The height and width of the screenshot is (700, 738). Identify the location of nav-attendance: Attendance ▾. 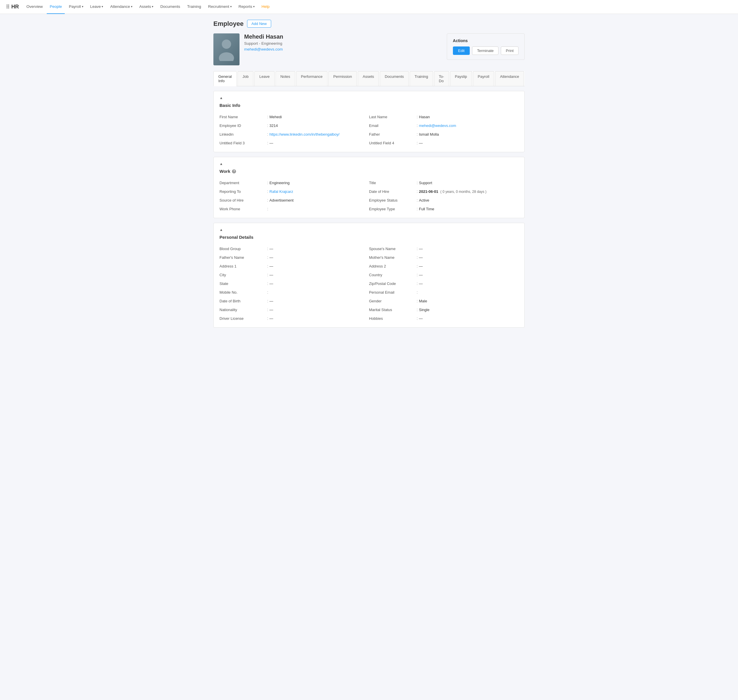
(121, 7).